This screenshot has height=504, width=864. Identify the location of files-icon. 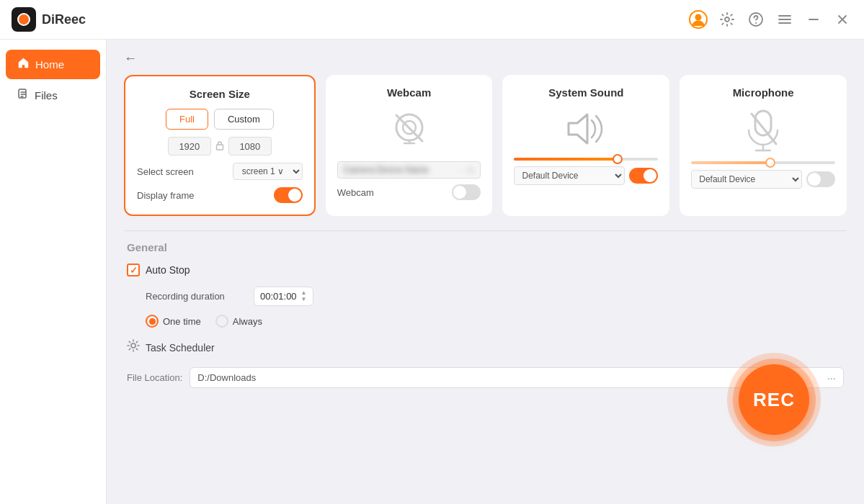
(23, 95).